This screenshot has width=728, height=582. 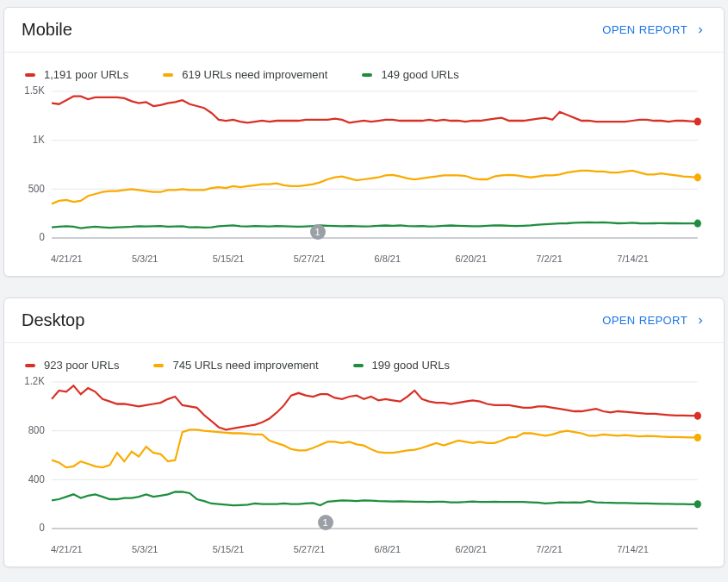 What do you see at coordinates (411, 366) in the screenshot?
I see `legend-label: 199 good URLs` at bounding box center [411, 366].